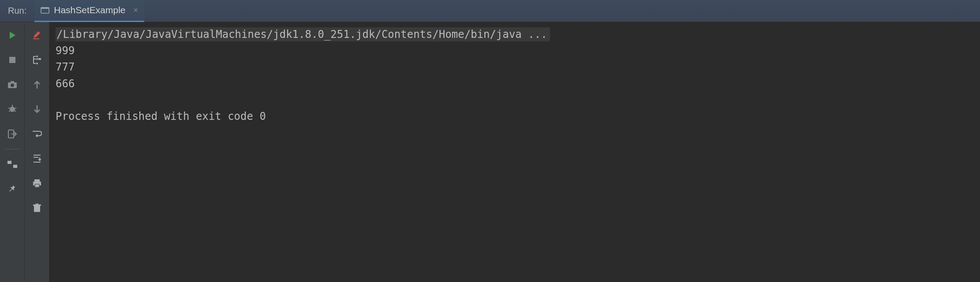 The image size is (980, 282). I want to click on exit-icon, so click(12, 134).